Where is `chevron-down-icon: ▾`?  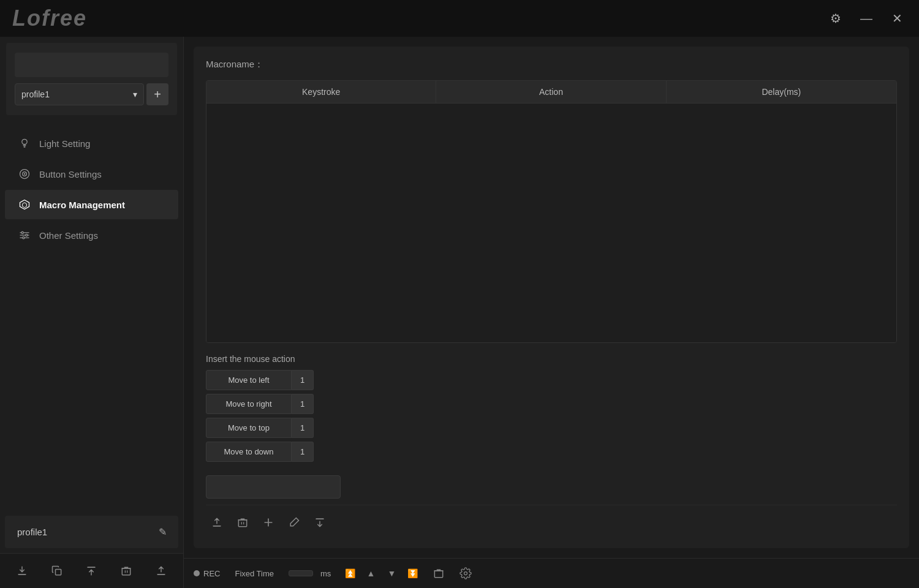
chevron-down-icon: ▾ is located at coordinates (135, 94).